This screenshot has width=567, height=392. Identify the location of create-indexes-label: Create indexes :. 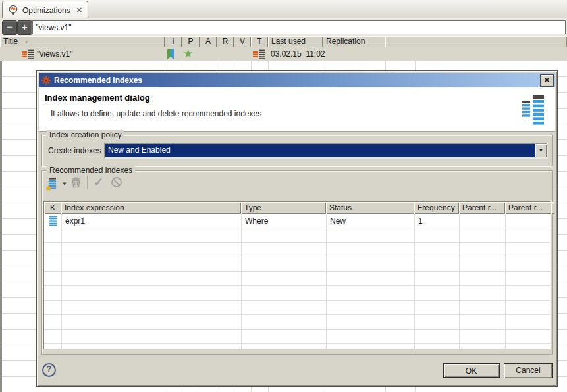
(76, 151).